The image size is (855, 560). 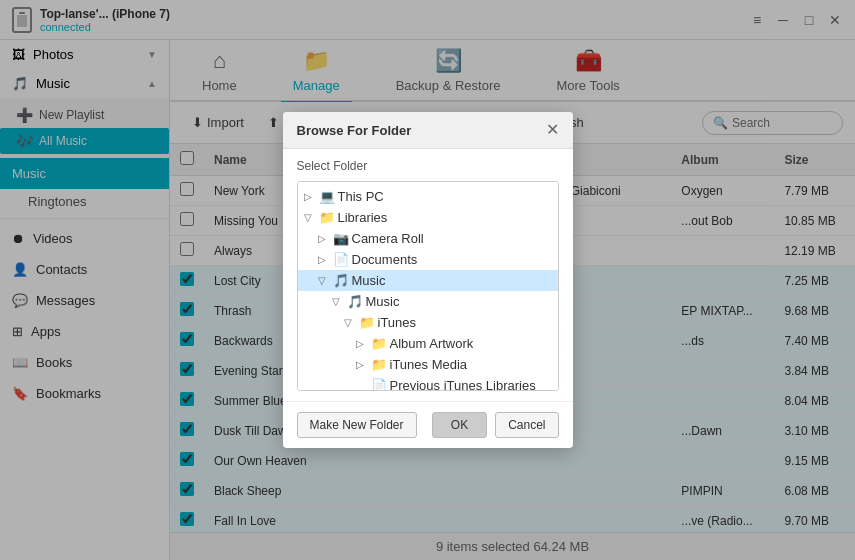 I want to click on tree-item-label: Documents, so click(x=385, y=260).